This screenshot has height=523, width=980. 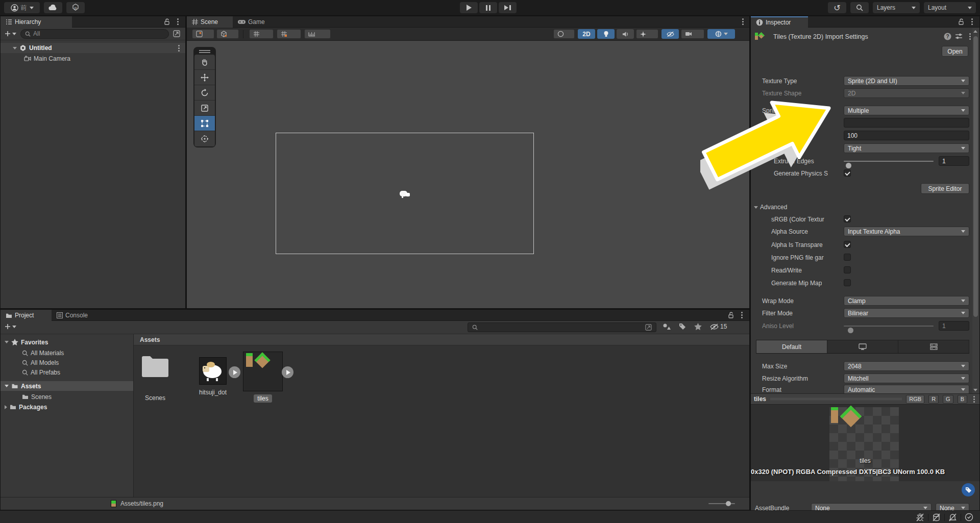 I want to click on scale-tool-button, so click(x=205, y=108).